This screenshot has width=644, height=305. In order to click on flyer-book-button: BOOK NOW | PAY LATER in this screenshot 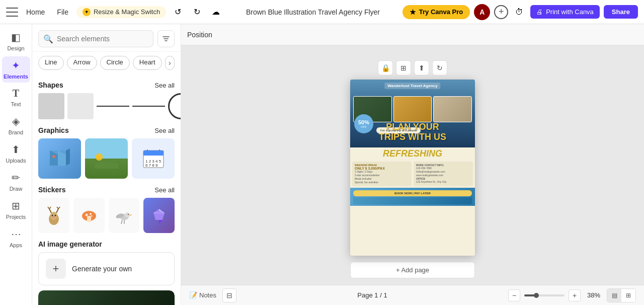, I will do `click(413, 193)`.